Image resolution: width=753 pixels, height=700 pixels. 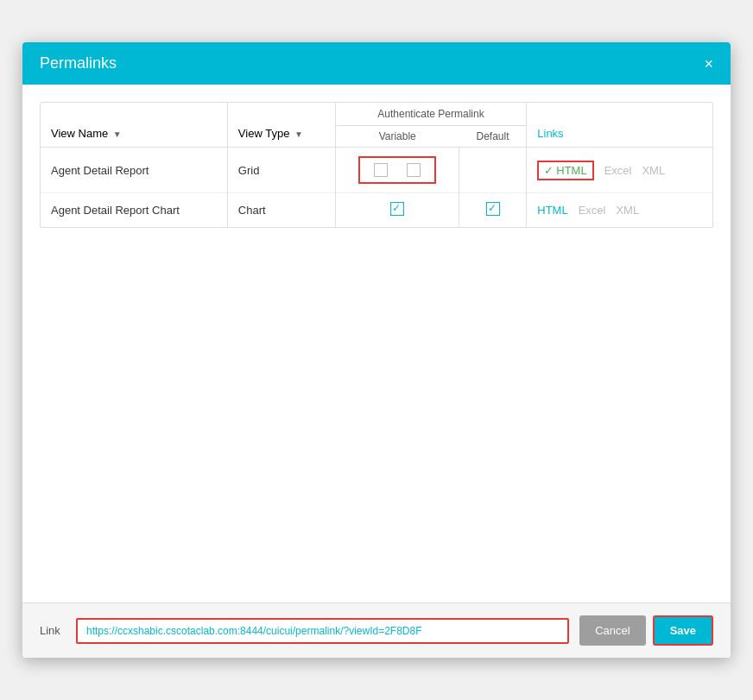 What do you see at coordinates (376, 64) in the screenshot?
I see `modal-header: Permalinks ×` at bounding box center [376, 64].